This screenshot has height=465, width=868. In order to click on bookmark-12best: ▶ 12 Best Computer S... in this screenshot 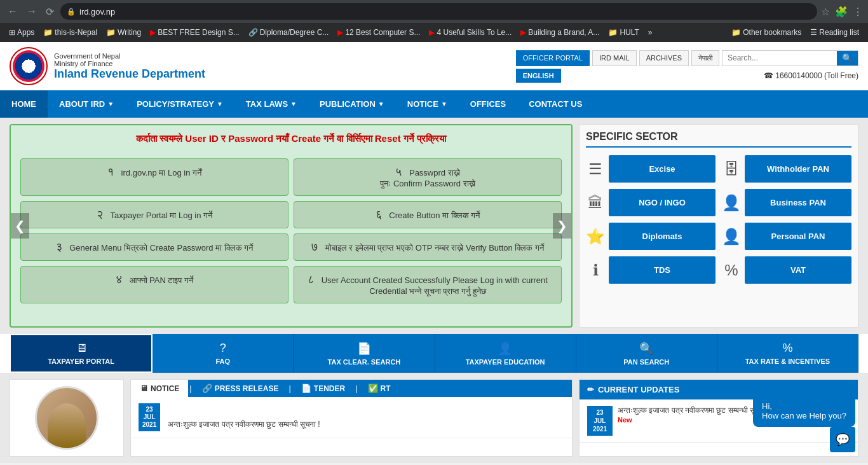, I will do `click(379, 32)`.